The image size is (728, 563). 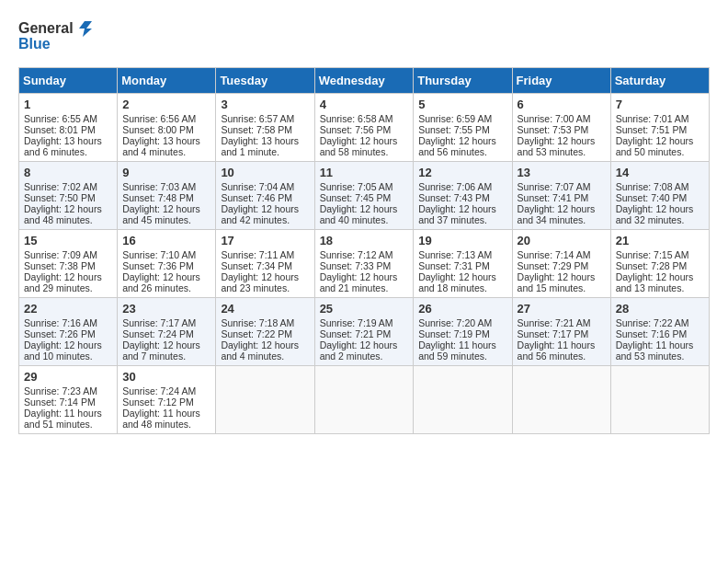 I want to click on day-number: 3, so click(x=265, y=105).